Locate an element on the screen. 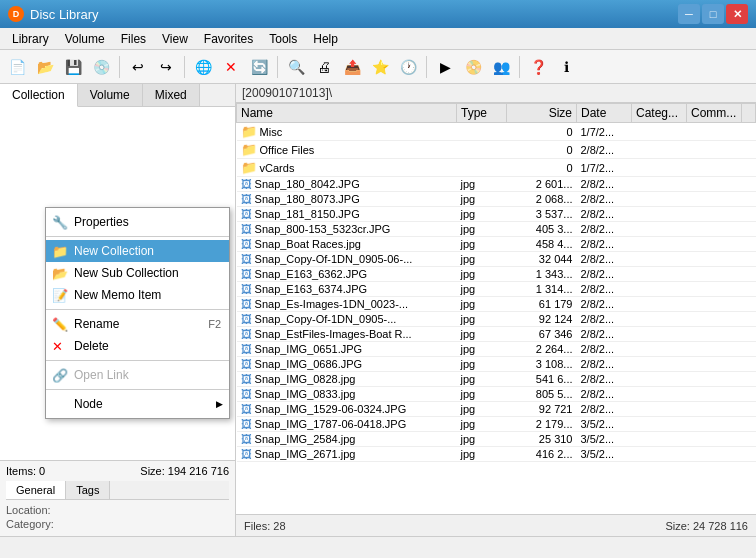  cell-size: 67 346 is located at coordinates (542, 334).